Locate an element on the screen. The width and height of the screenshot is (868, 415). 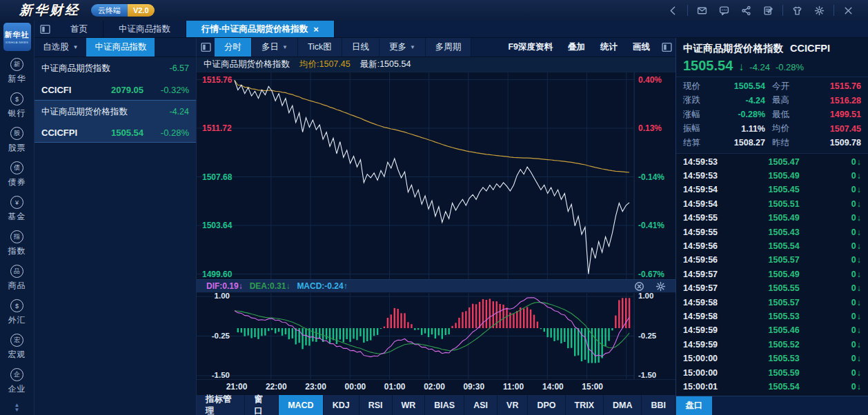
period-button-多周期: 多周期 is located at coordinates (448, 47).